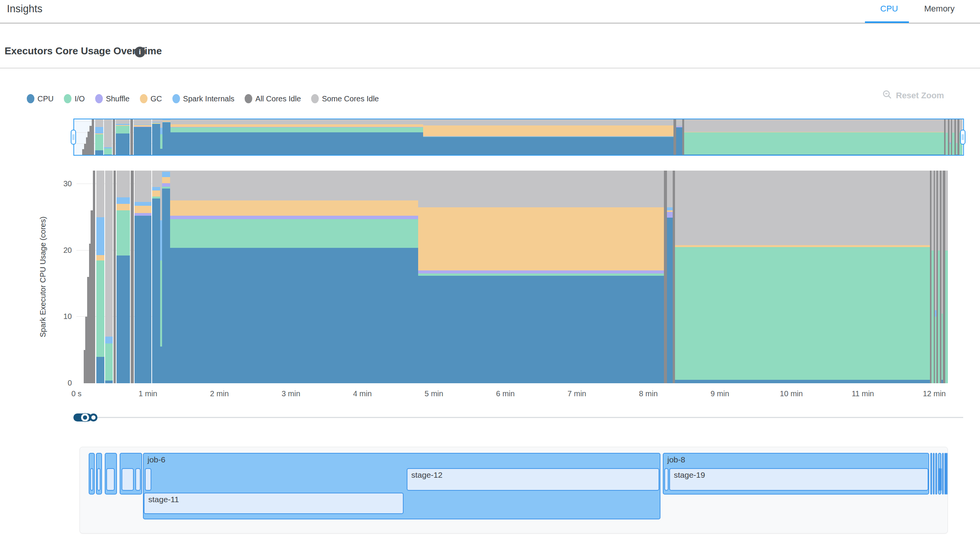 The width and height of the screenshot is (980, 537). What do you see at coordinates (505, 394) in the screenshot?
I see `x-tick-label-6: 6 min` at bounding box center [505, 394].